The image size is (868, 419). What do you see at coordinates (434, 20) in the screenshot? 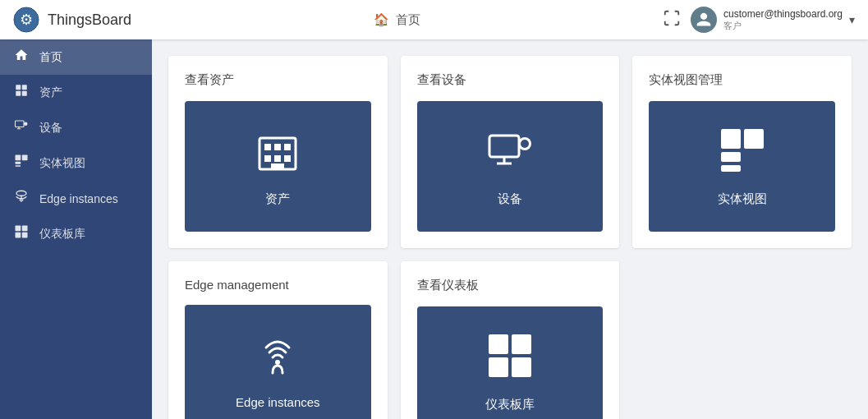
I see `header: ⚙ ThingsBoard 🏠 首页 customer@thingsboard.…` at bounding box center [434, 20].